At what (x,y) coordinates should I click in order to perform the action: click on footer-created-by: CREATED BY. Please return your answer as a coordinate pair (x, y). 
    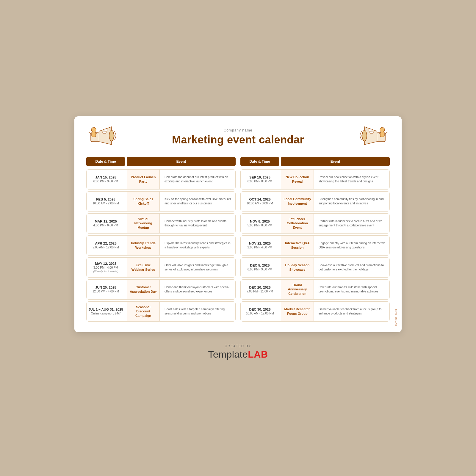
    Looking at the image, I should click on (238, 346).